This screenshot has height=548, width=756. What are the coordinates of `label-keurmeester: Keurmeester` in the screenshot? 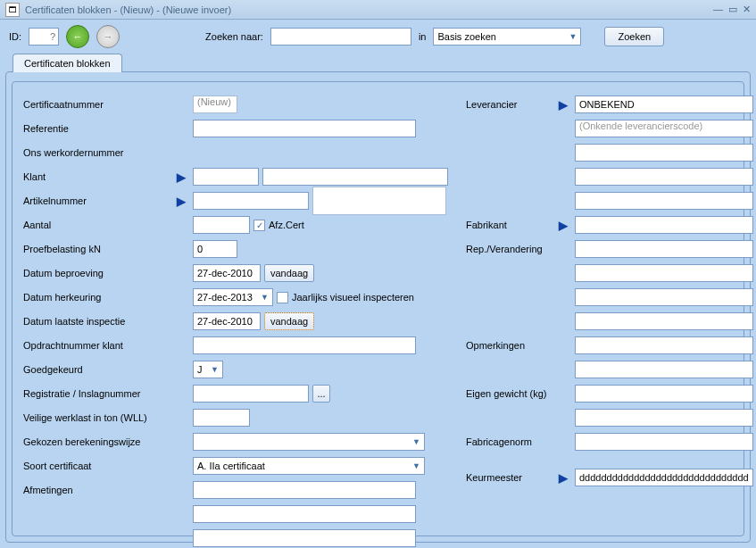 It's located at (511, 477).